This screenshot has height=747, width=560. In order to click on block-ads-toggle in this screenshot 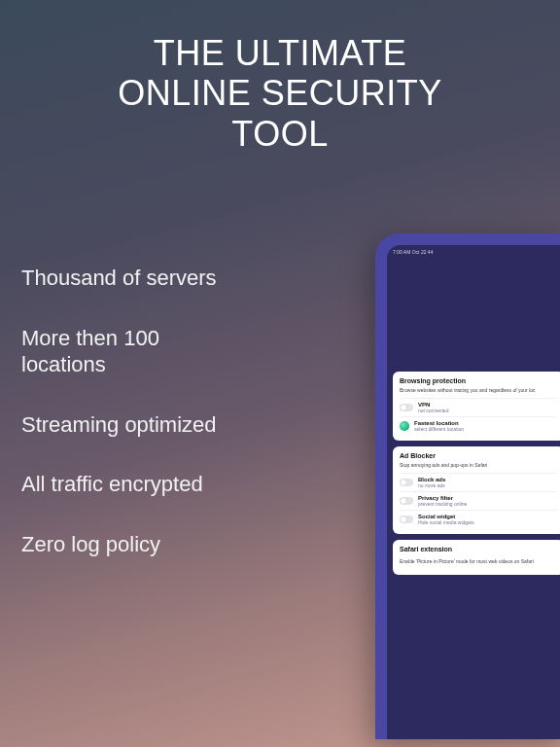, I will do `click(406, 482)`.